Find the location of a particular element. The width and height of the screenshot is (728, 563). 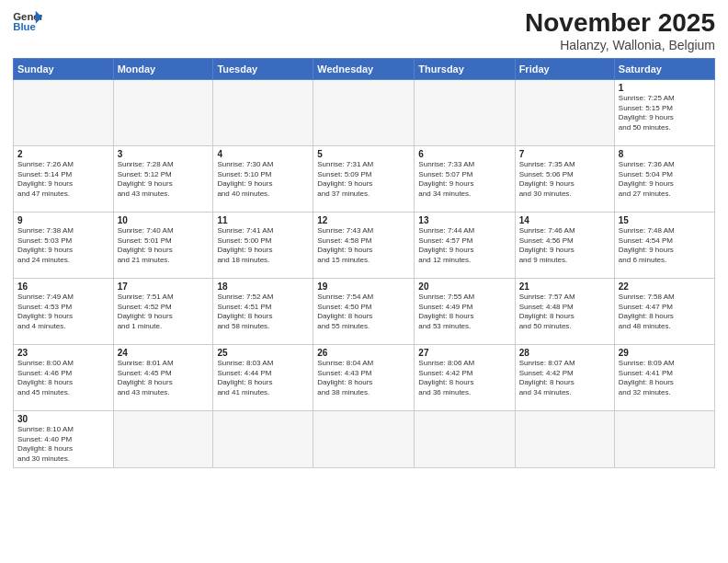

header: General Blue November 2025 Halanzy, Wall… is located at coordinates (364, 31).